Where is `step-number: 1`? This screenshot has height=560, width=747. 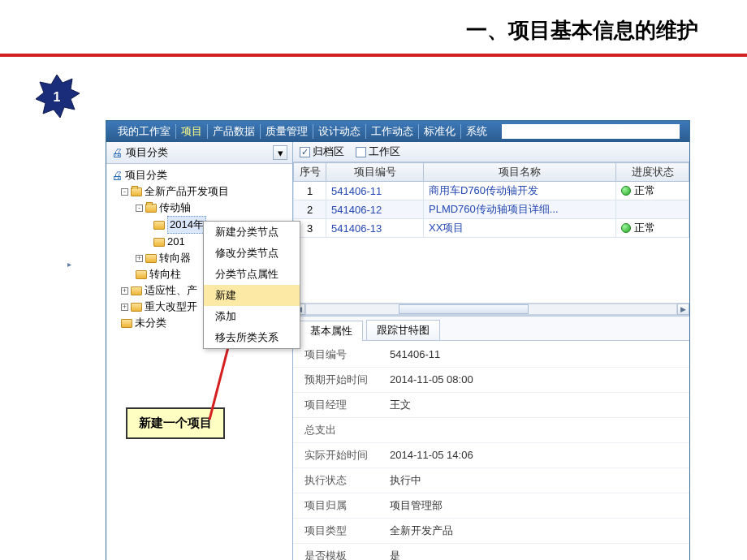
step-number: 1 is located at coordinates (57, 97).